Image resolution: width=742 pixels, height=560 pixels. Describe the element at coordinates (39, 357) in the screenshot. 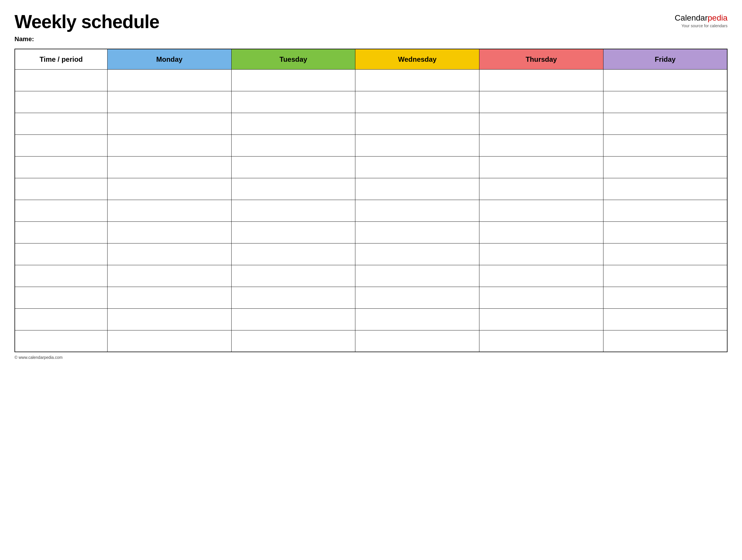

I see `footer-url: © www.calendarpedia.com` at that location.